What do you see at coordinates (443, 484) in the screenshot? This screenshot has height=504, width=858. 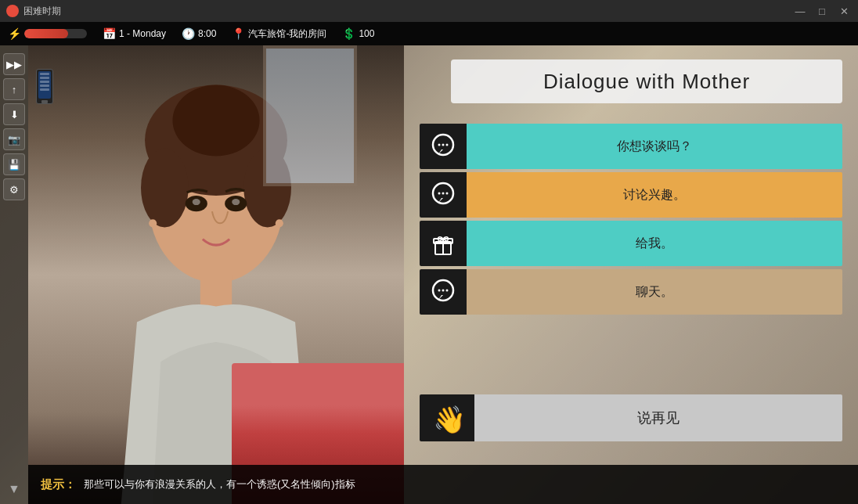 I see `hint-bar: 提示： 那些可以与你有浪漫关系的人，有一个诱惑(又名性倾向)指标` at bounding box center [443, 484].